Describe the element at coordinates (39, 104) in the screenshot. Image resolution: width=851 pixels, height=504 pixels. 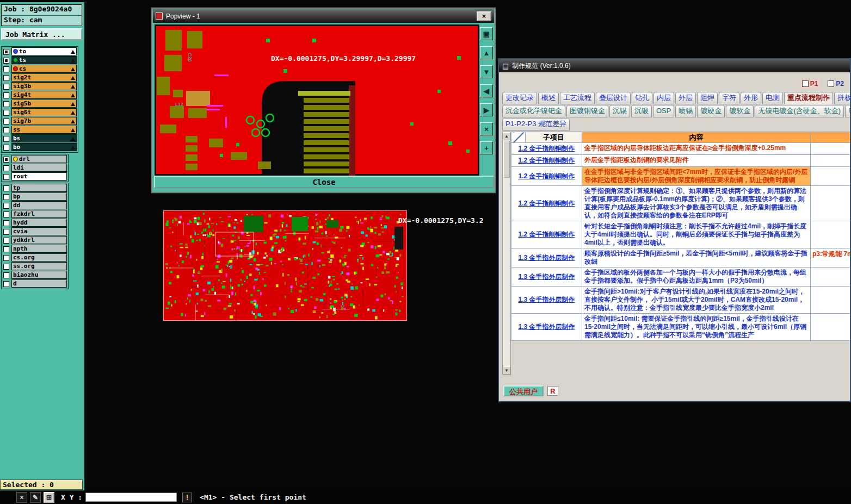
I see `layer-row-sig5b: sig5b` at that location.